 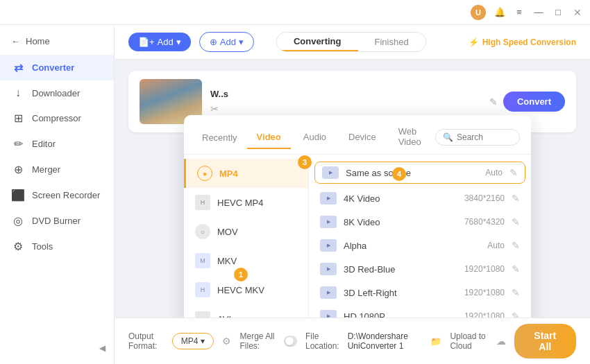 I want to click on mp4-icon: ●, so click(x=205, y=173).